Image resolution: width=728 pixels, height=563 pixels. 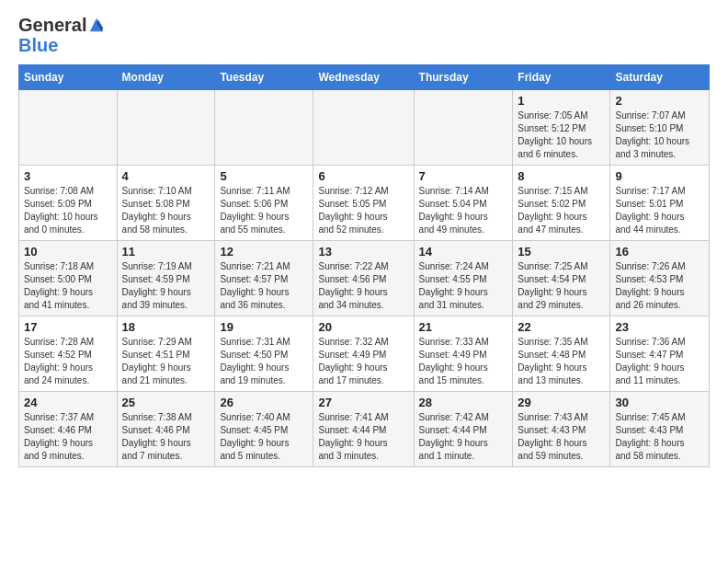 I want to click on day-number: 7, so click(x=463, y=177).